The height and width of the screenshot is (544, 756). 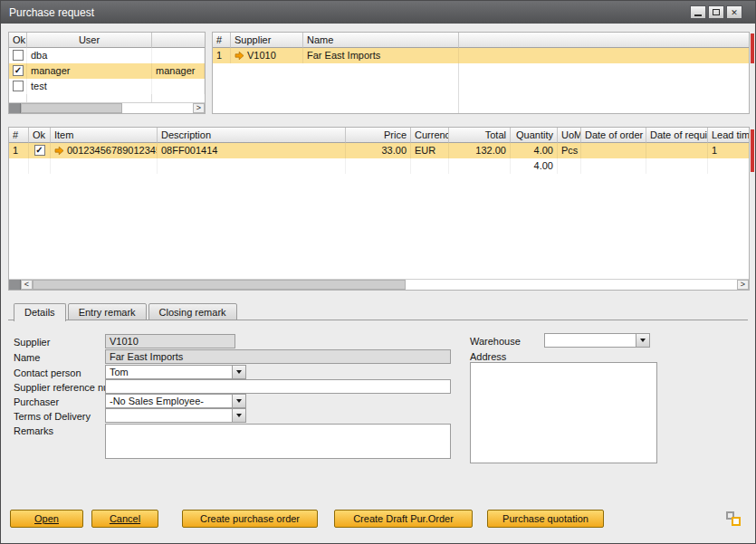 What do you see at coordinates (14, 109) in the screenshot?
I see `scroll-left-button` at bounding box center [14, 109].